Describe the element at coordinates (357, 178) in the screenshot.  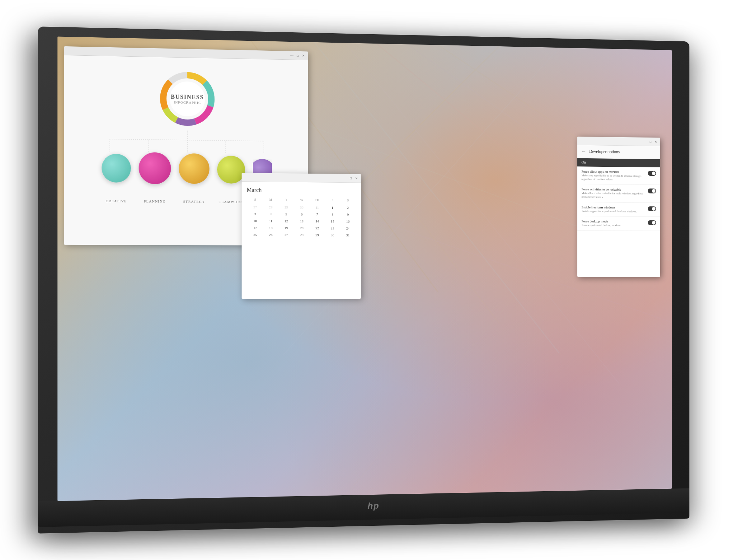
I see `cal-close-button: ✕` at that location.